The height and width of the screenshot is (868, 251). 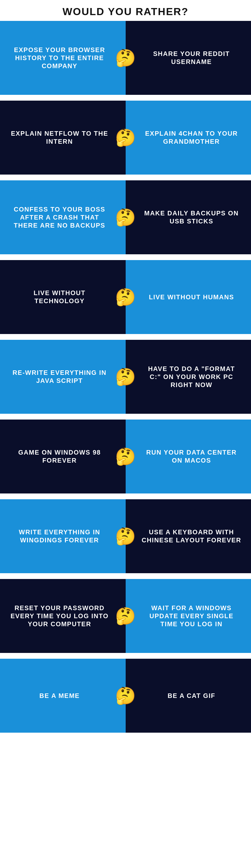 What do you see at coordinates (60, 297) in the screenshot?
I see `left-card-text-3: LIVE WITHOUT TECHNOLOGY` at bounding box center [60, 297].